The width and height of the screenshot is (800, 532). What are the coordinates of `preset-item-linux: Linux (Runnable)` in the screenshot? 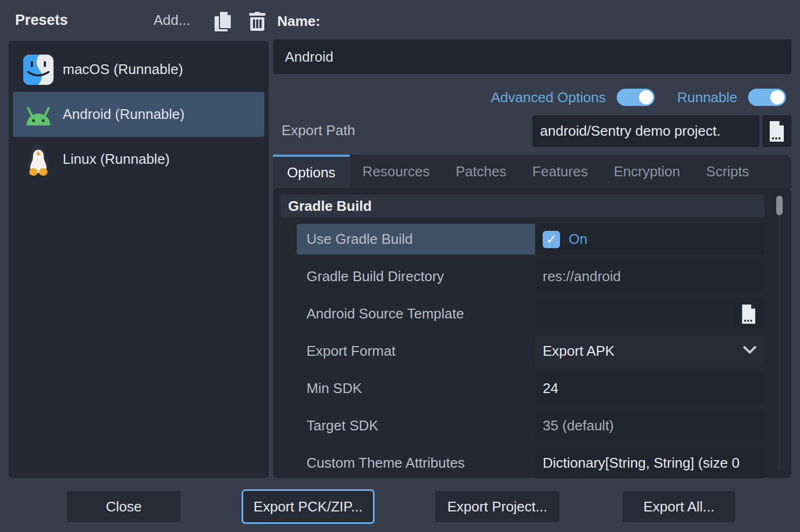 It's located at (138, 159).